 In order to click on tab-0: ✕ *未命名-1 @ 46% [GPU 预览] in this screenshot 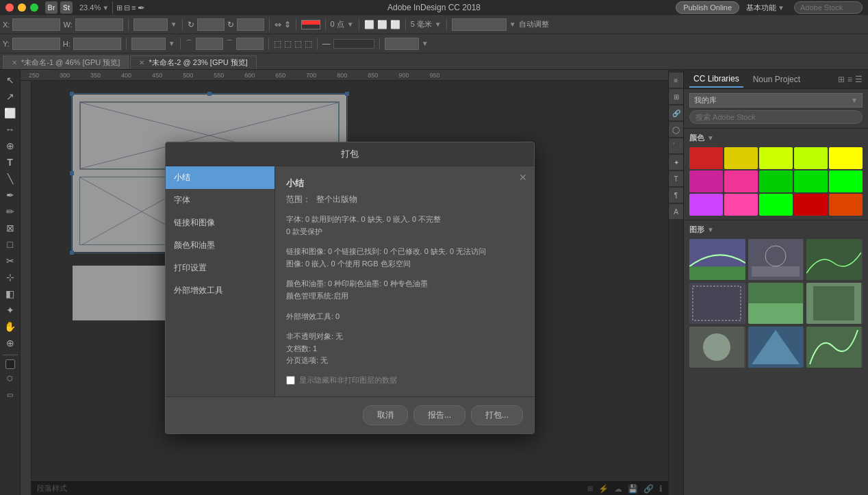, I will do `click(66, 62)`.